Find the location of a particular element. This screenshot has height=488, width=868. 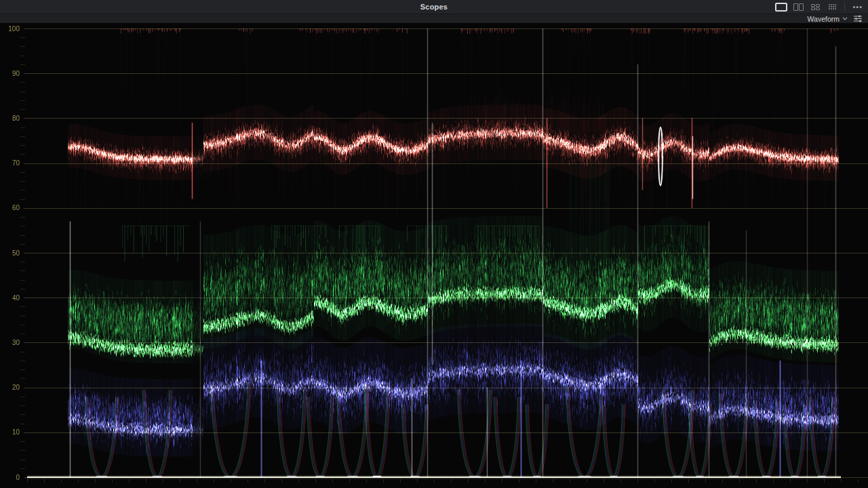

graticule-label: 80 is located at coordinates (10, 118).